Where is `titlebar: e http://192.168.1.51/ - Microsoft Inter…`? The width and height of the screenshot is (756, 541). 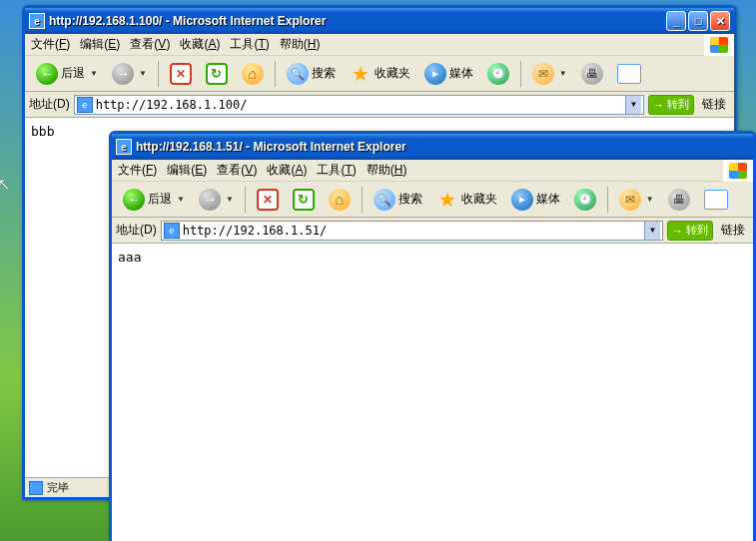
titlebar: e http://192.168.1.51/ - Microsoft Inter… is located at coordinates (432, 147).